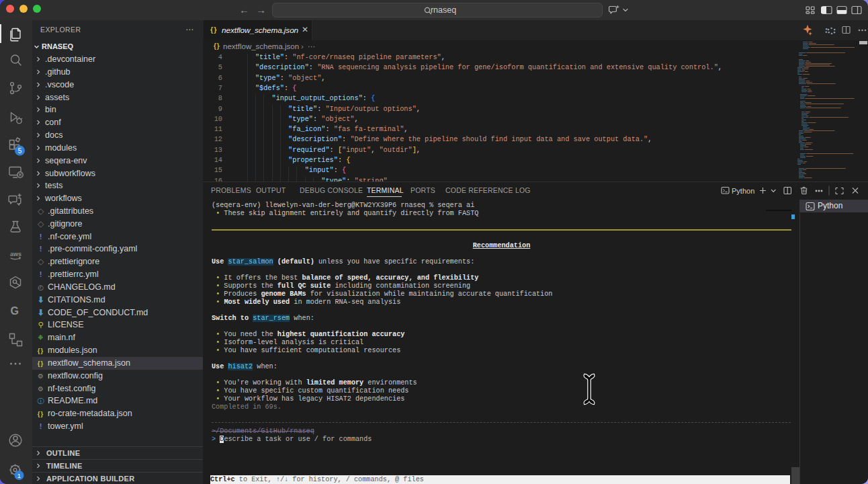  I want to click on svg-text: 1, so click(19, 476).